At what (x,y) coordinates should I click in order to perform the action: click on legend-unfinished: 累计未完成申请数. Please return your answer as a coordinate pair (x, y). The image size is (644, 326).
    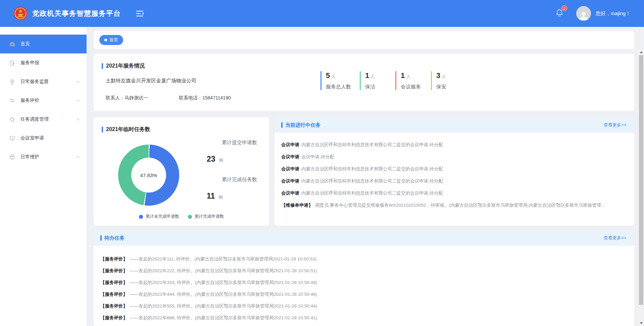
    Looking at the image, I should click on (159, 216).